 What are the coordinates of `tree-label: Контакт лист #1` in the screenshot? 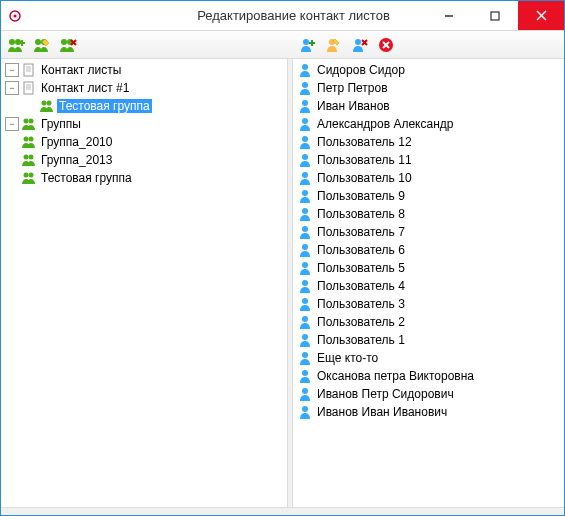 It's located at (85, 88).